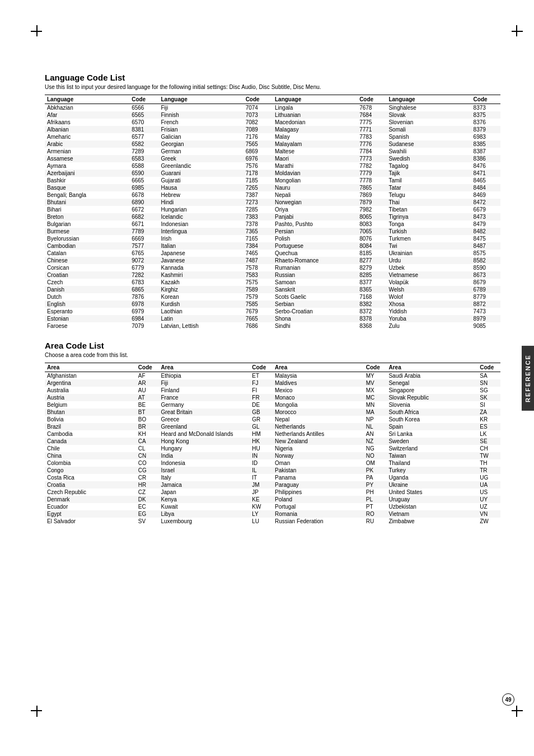  I want to click on table-cell: CG, so click(148, 470).